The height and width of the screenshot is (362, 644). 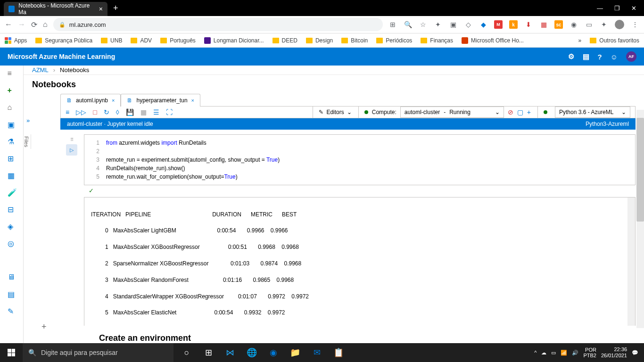 What do you see at coordinates (91, 100) in the screenshot?
I see `file-tab-automl: 🗎 automl.ipynb ×` at bounding box center [91, 100].